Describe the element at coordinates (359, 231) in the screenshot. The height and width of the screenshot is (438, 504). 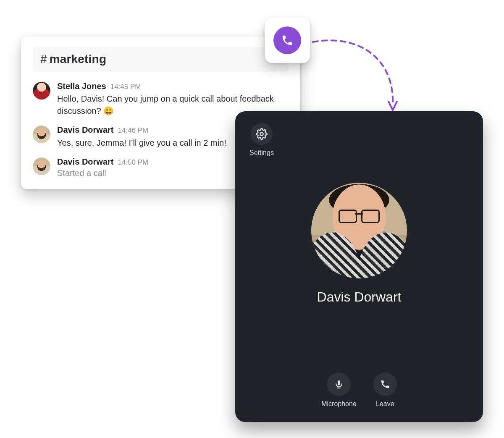
I see `caller-avatar` at that location.